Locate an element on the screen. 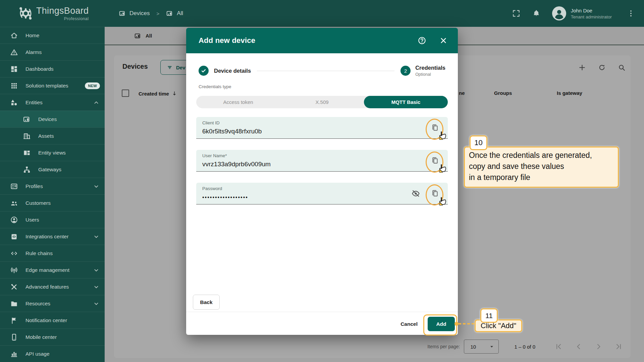 This screenshot has width=644, height=362. sidebar-item-label: Entity views is located at coordinates (52, 153).